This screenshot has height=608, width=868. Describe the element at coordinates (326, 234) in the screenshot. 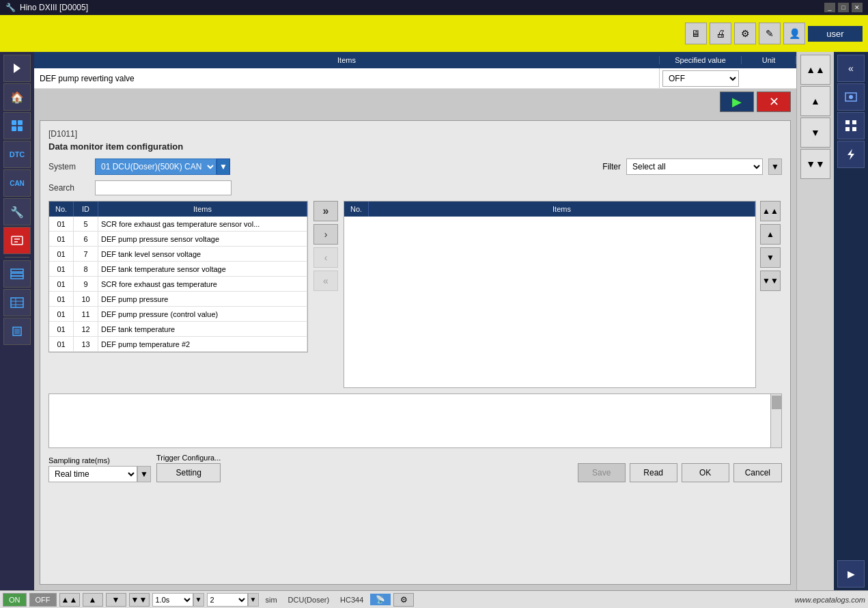

I see `transfer-right-btn: ›` at that location.